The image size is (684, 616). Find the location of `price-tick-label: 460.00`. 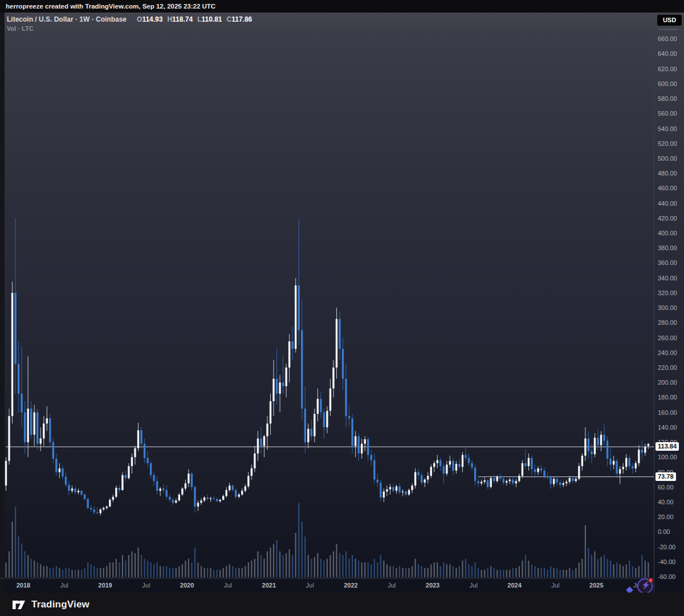

price-tick-label: 460.00 is located at coordinates (667, 188).